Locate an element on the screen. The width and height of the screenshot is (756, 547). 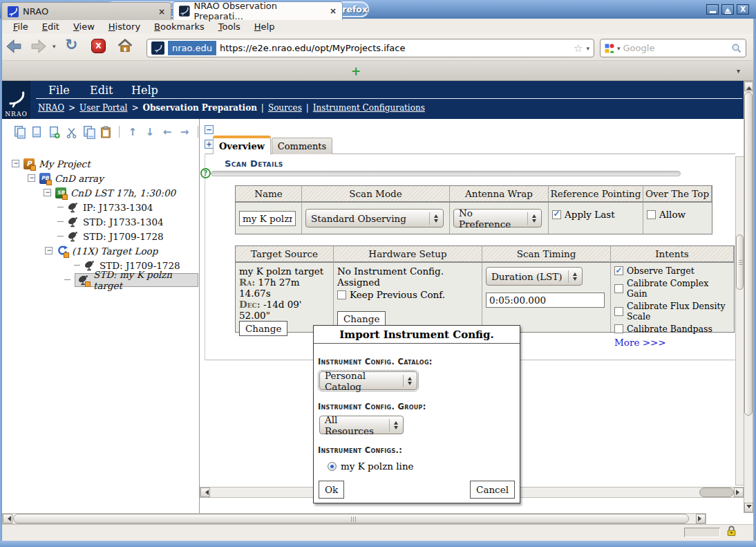
close-button: X is located at coordinates (743, 10).